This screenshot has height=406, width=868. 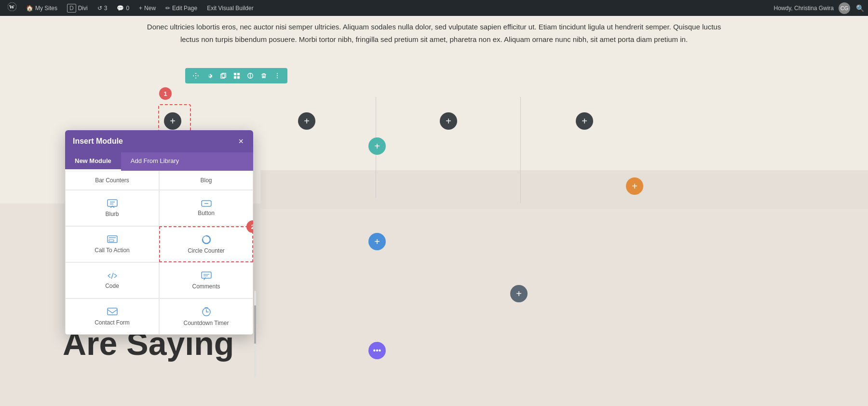 What do you see at coordinates (159, 244) in the screenshot?
I see `module-grid-cta-circle: Call To Action Circle Counter 2` at bounding box center [159, 244].